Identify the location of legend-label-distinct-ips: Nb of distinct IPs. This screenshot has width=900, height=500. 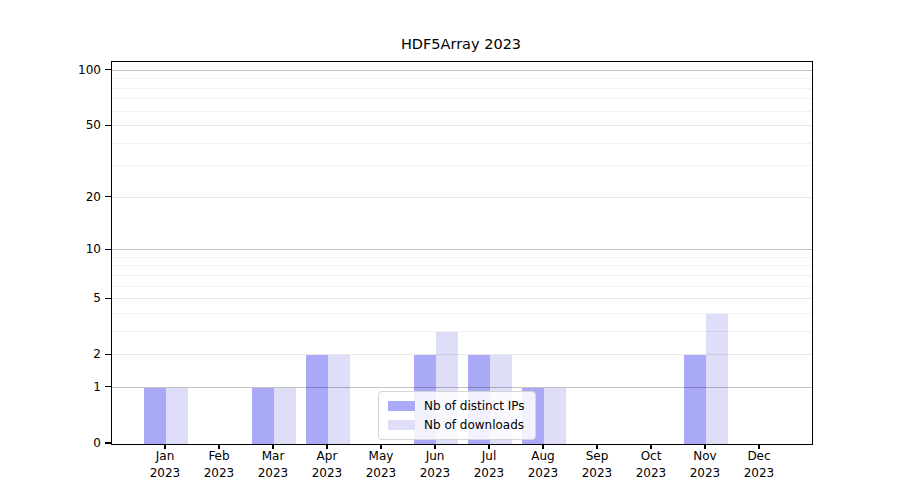
(474, 406).